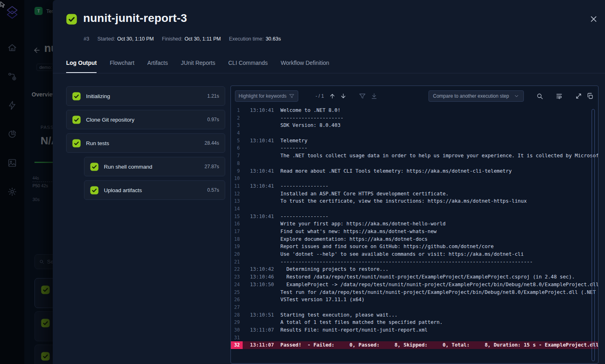 The height and width of the screenshot is (364, 605). What do you see at coordinates (310, 110) in the screenshot?
I see `log-text: Welcome to .NET 8.0!` at bounding box center [310, 110].